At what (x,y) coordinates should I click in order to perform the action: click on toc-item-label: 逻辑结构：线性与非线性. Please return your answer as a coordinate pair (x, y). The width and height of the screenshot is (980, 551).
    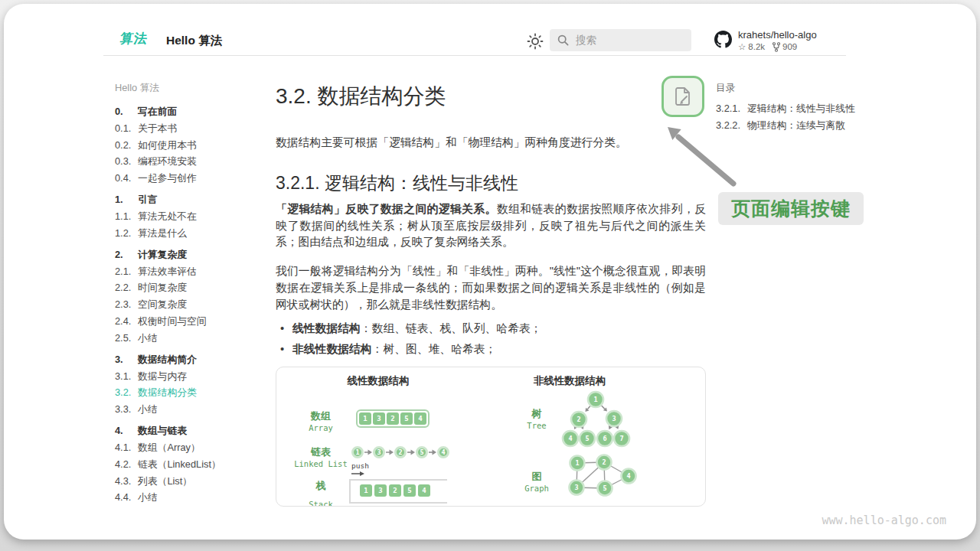
    Looking at the image, I should click on (801, 109).